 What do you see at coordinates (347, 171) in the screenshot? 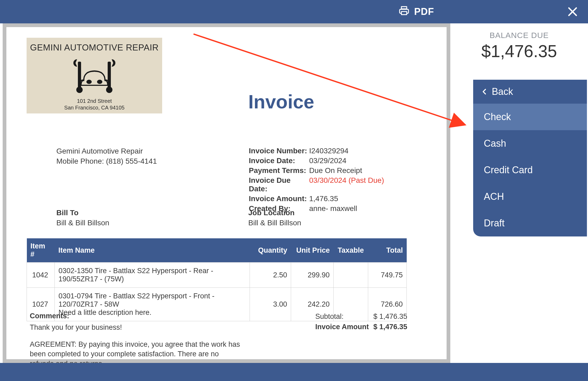
I see `payment-terms-value: Due On Receipt` at bounding box center [347, 171].